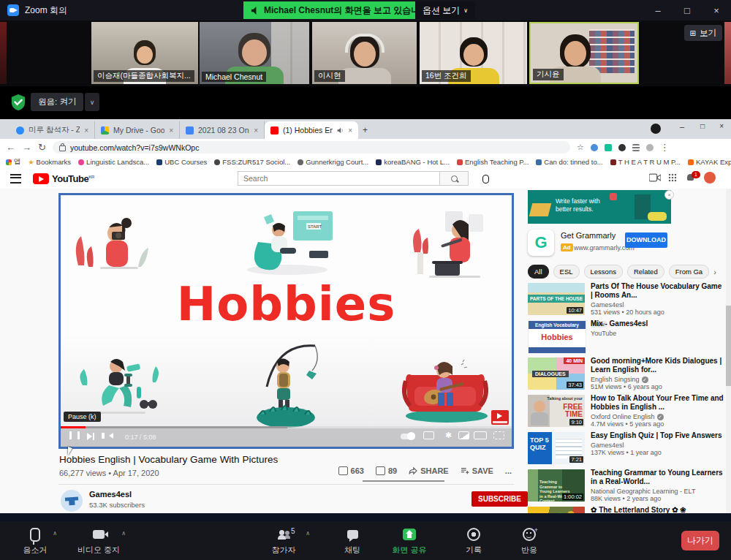  Describe the element at coordinates (254, 53) in the screenshot. I see `participant-tile: Michael Chesnut` at that location.